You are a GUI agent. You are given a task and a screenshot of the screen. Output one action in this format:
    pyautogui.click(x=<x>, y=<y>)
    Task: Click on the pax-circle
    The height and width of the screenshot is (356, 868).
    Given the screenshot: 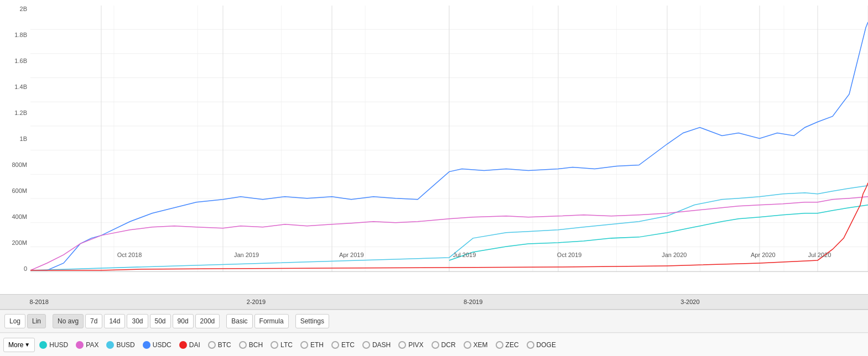 What is the action you would take?
    pyautogui.click(x=80, y=345)
    